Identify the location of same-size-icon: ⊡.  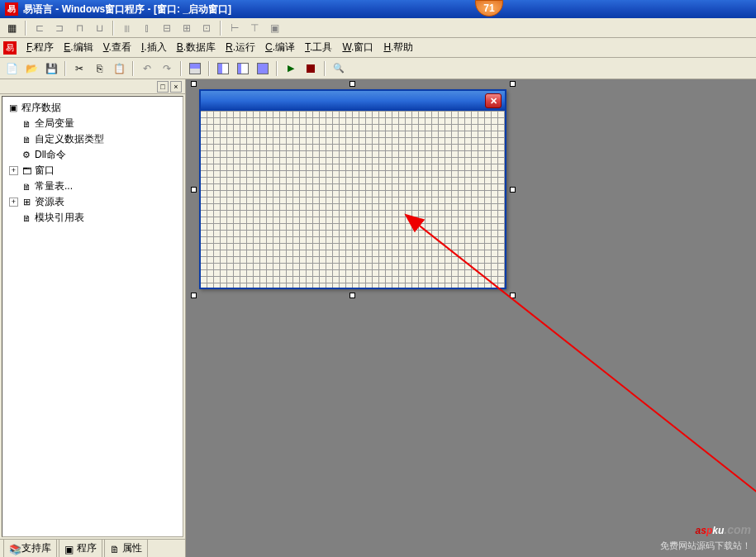
(207, 28).